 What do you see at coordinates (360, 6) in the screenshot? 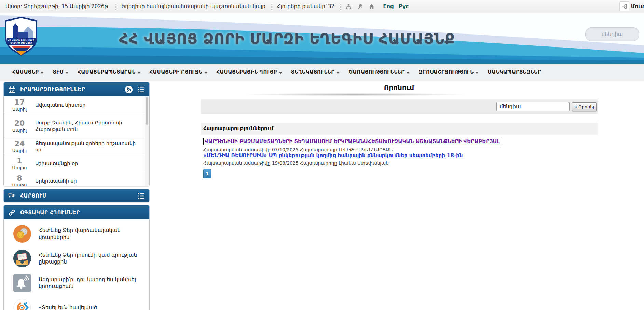
I see `pin-icon` at bounding box center [360, 6].